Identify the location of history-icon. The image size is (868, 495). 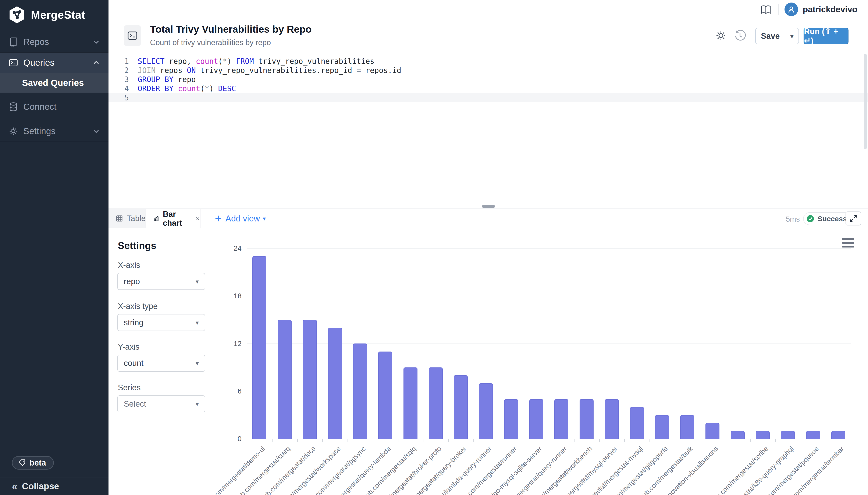
(740, 35).